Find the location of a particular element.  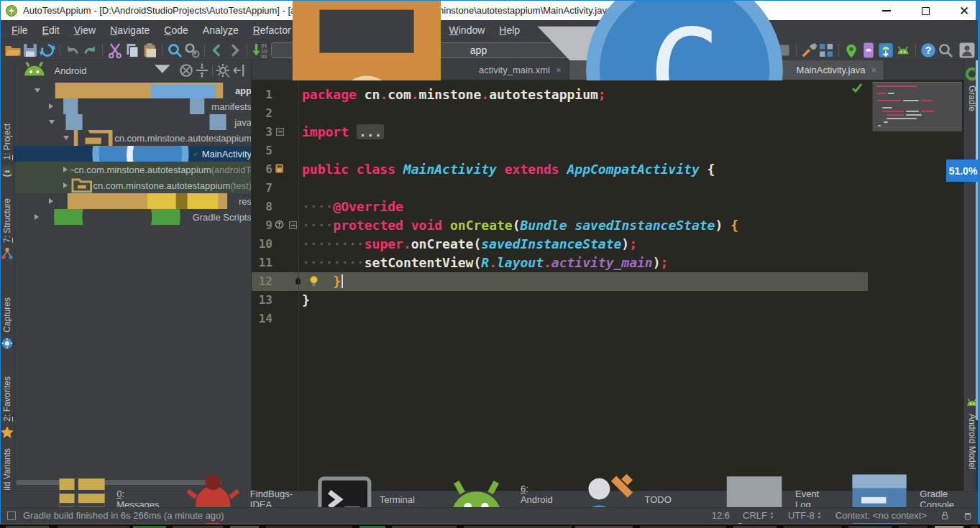

toolbar-sync-button is located at coordinates (47, 50).